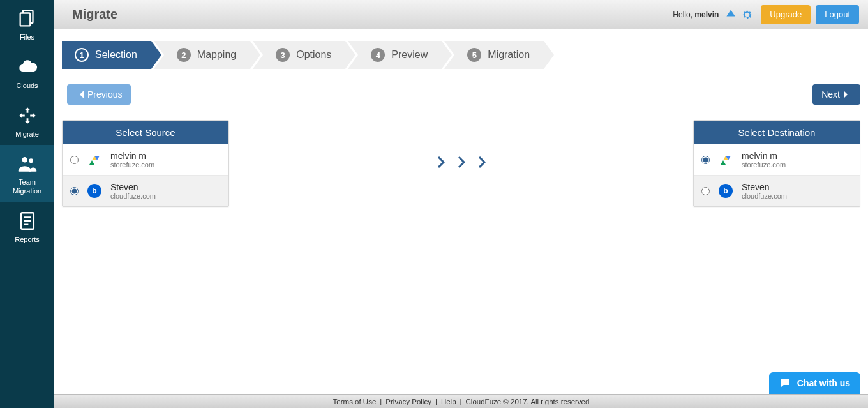 Image resolution: width=868 pixels, height=408 pixels. What do you see at coordinates (217, 55) in the screenshot?
I see `step-label: Mapping` at bounding box center [217, 55].